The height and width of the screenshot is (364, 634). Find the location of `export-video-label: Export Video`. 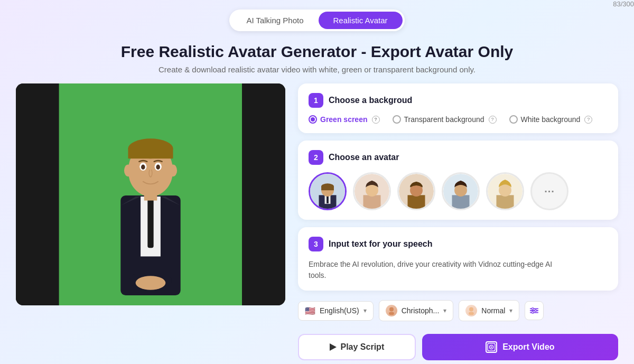

export-video-label: Export Video is located at coordinates (528, 347).